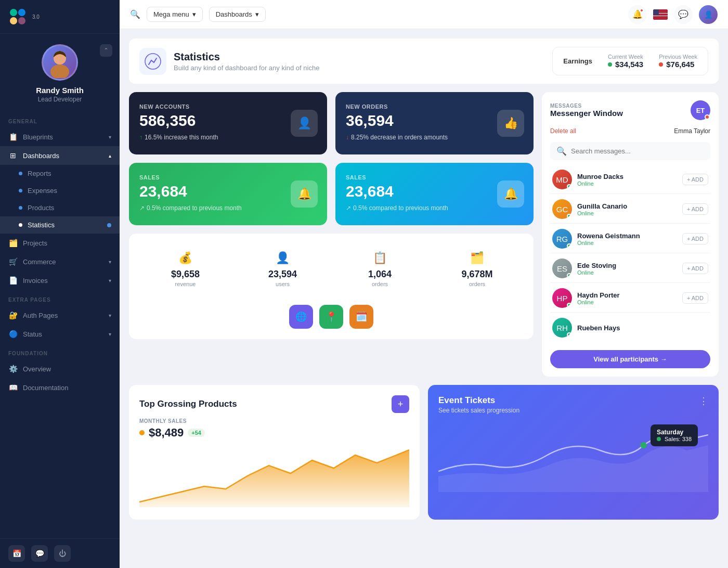 The image size is (728, 568). Describe the element at coordinates (301, 317) in the screenshot. I see `action-btn-1: 🌐` at that location.